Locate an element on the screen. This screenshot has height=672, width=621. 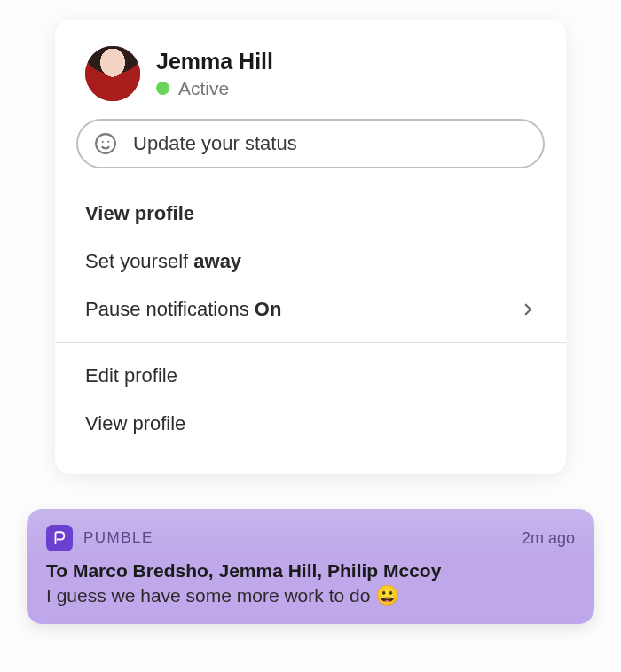
smiley-icon is located at coordinates (106, 144).